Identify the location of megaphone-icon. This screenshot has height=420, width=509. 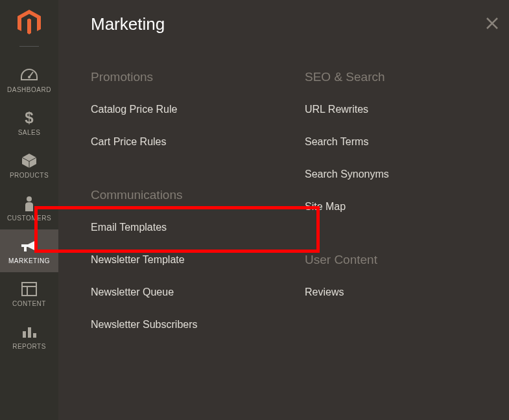
(29, 246).